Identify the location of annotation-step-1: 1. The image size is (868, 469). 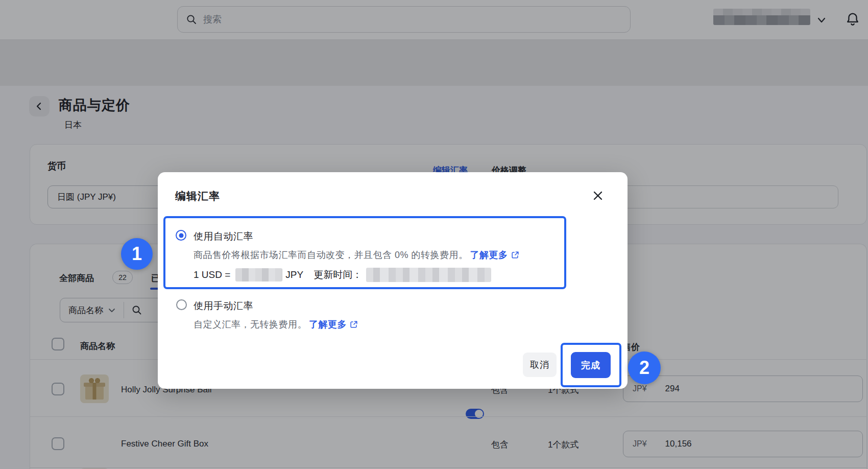
(137, 254).